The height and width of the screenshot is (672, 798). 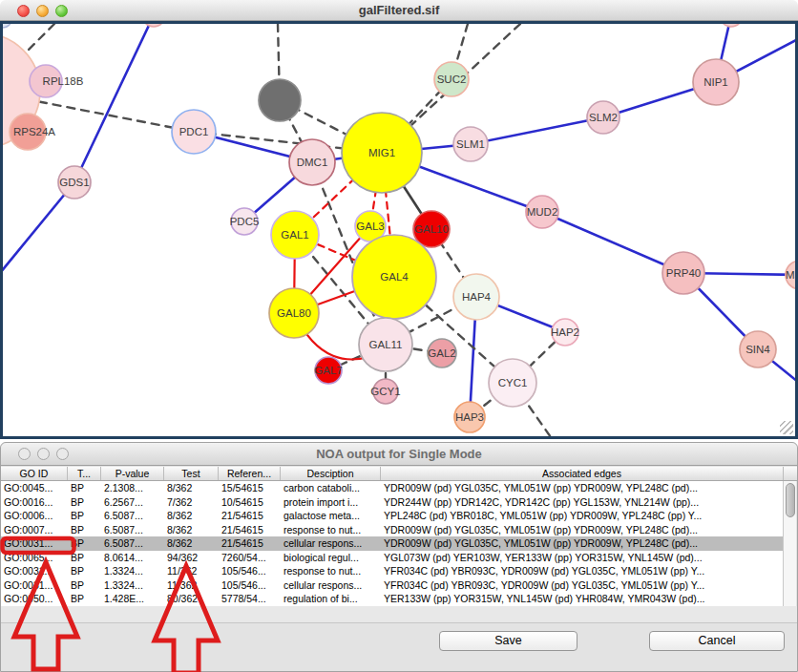 I want to click on table-cell: 1.428E..., so click(x=133, y=599).